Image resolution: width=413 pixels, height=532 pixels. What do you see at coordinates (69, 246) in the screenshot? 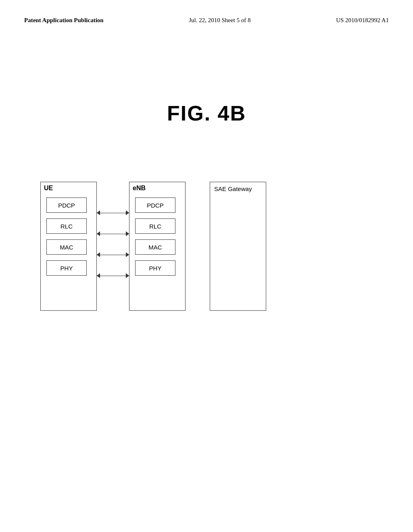
I see `ue-entity-box: UE PDCP RLC MAC PHY` at bounding box center [69, 246].